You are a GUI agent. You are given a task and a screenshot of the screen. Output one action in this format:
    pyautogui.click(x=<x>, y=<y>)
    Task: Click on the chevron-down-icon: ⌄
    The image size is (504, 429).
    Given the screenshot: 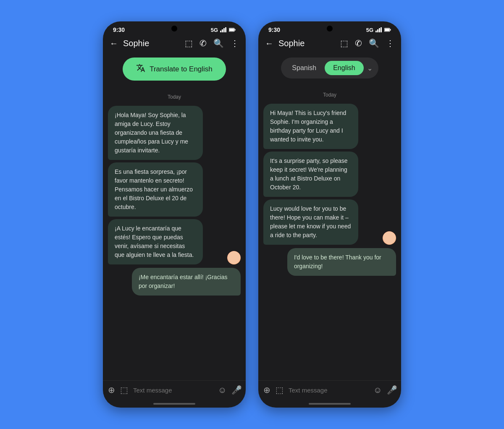 What is the action you would take?
    pyautogui.click(x=370, y=68)
    